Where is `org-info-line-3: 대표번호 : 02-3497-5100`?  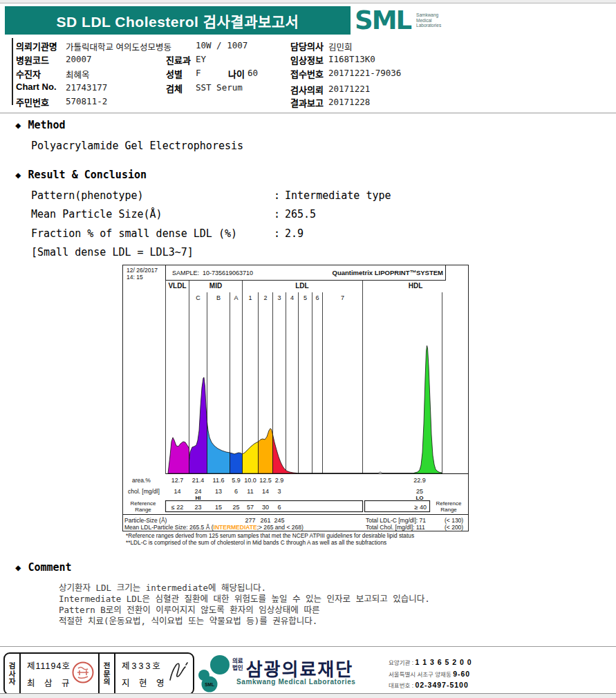
org-info-line-3: 대표번호 : 02-3497-5100 is located at coordinates (429, 685).